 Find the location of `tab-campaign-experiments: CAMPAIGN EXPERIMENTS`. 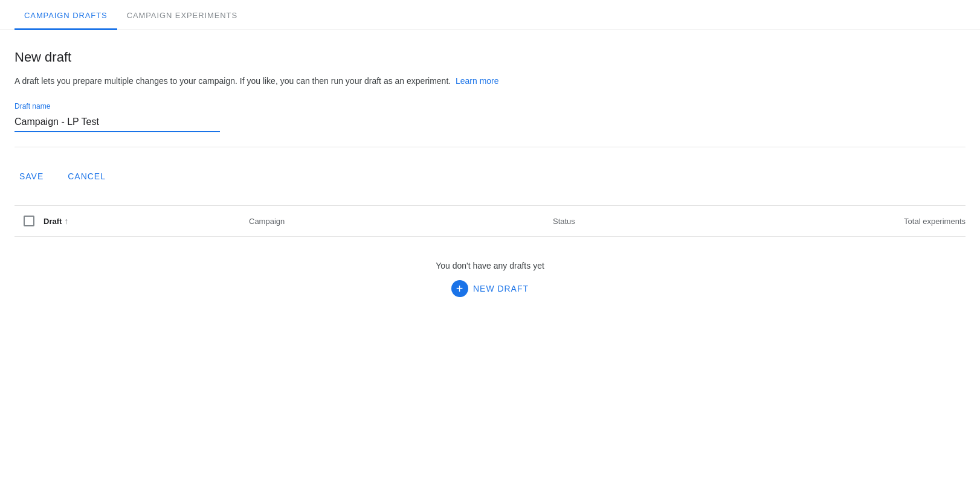

tab-campaign-experiments: CAMPAIGN EXPERIMENTS is located at coordinates (182, 15).